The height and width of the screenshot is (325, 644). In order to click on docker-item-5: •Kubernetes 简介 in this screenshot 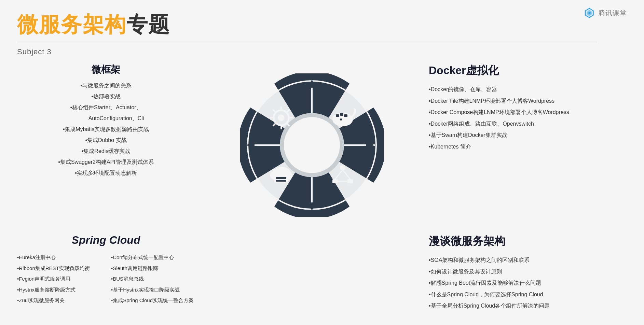, I will do `click(528, 147)`.